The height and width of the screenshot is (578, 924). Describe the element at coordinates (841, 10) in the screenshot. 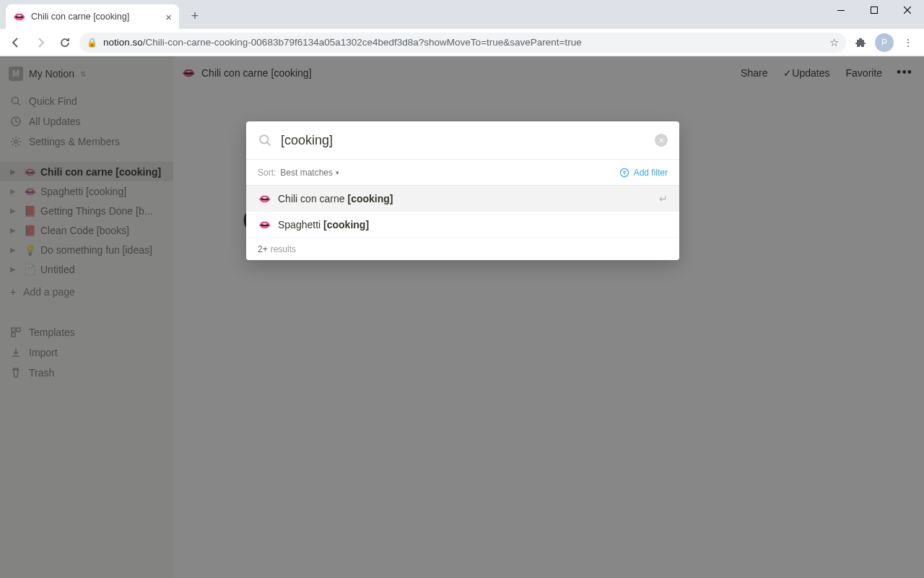

I see `window-minimize-button` at that location.